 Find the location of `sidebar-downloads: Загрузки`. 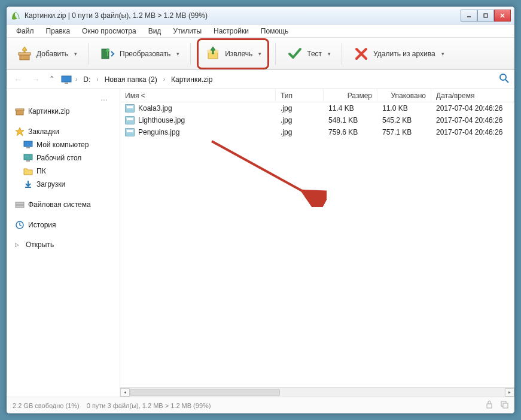

sidebar-downloads: Загрузки is located at coordinates (63, 184).